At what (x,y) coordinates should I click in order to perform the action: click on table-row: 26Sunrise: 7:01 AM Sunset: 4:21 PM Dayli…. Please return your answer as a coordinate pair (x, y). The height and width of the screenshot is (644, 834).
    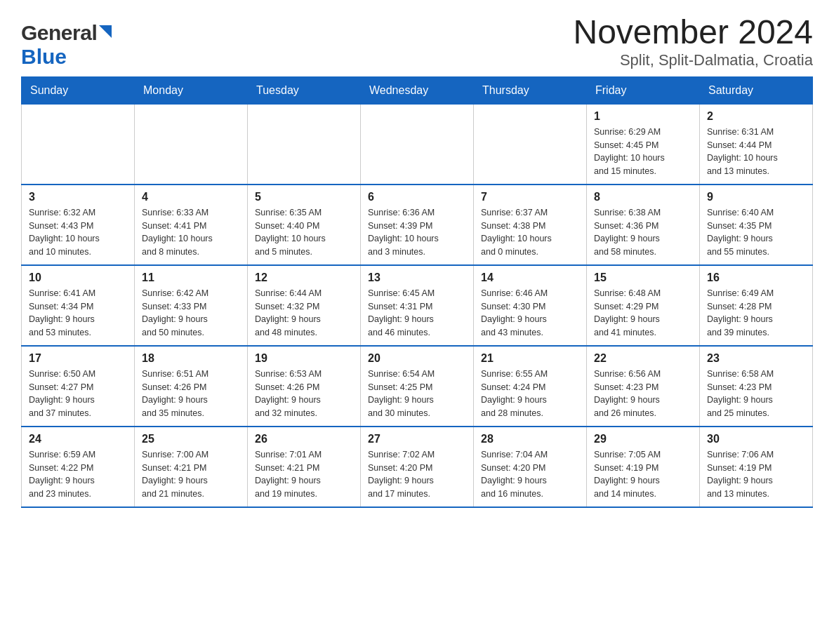
    Looking at the image, I should click on (305, 467).